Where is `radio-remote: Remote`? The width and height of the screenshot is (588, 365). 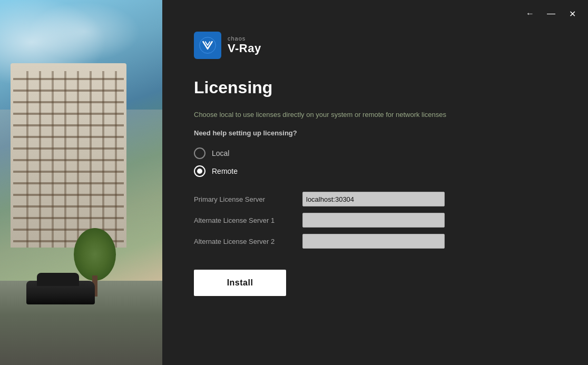
radio-remote: Remote is located at coordinates (375, 171).